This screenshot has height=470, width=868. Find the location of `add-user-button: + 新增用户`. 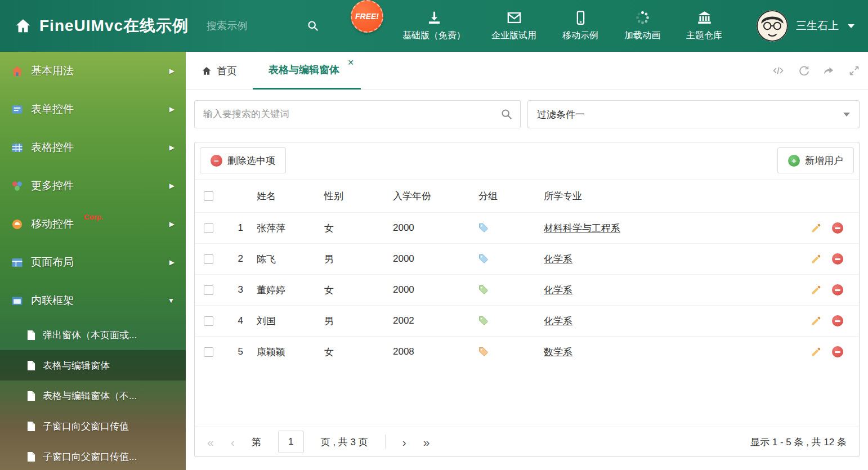

add-user-button: + 新增用户 is located at coordinates (816, 160).